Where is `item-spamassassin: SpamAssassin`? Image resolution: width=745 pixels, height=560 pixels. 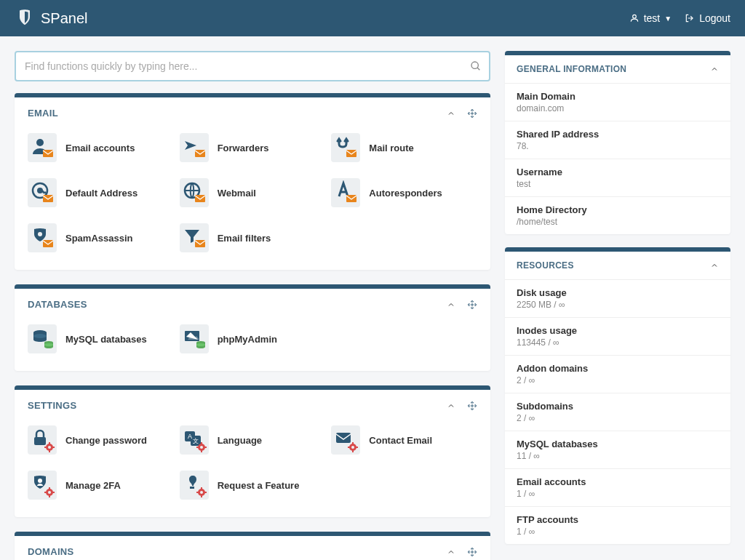
item-spamassassin: SpamAssassin is located at coordinates (100, 238).